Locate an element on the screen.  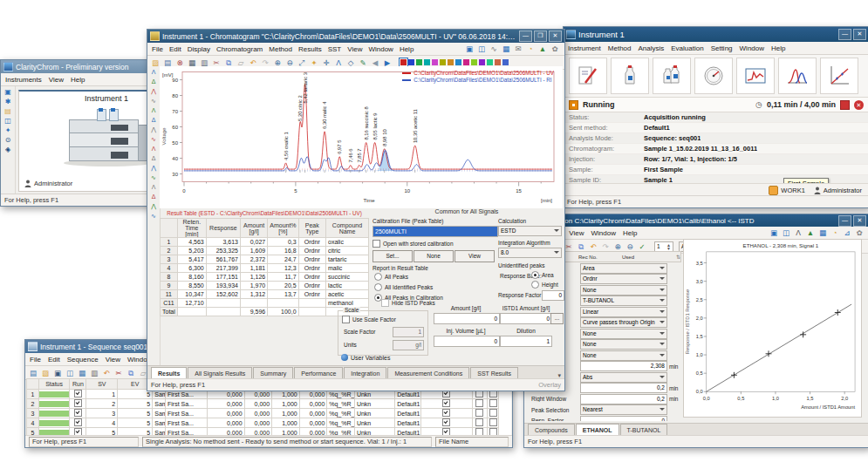
column-header: Status is located at coordinates (54, 384).